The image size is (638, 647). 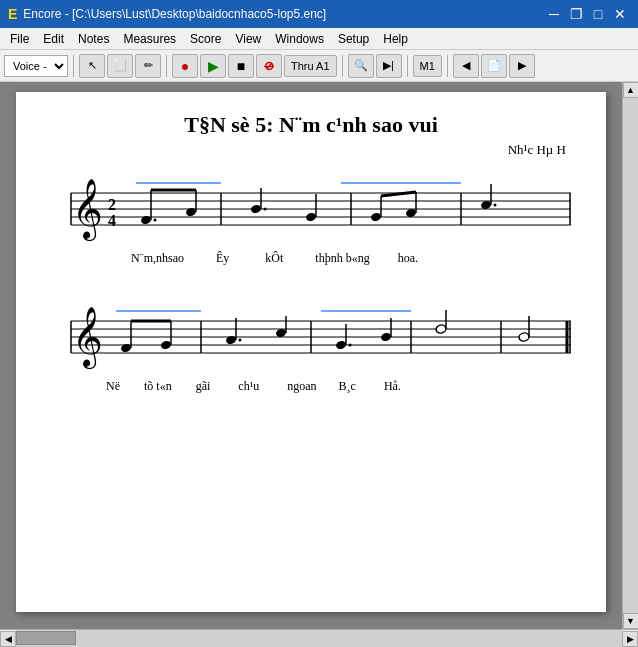 What do you see at coordinates (319, 66) in the screenshot?
I see `toolbar: Voice - ↖ ⬜ ✏ ● ▶ ■ ⊘ Thru A1 🔍 ▶| M1 ◀ …` at bounding box center [319, 66].